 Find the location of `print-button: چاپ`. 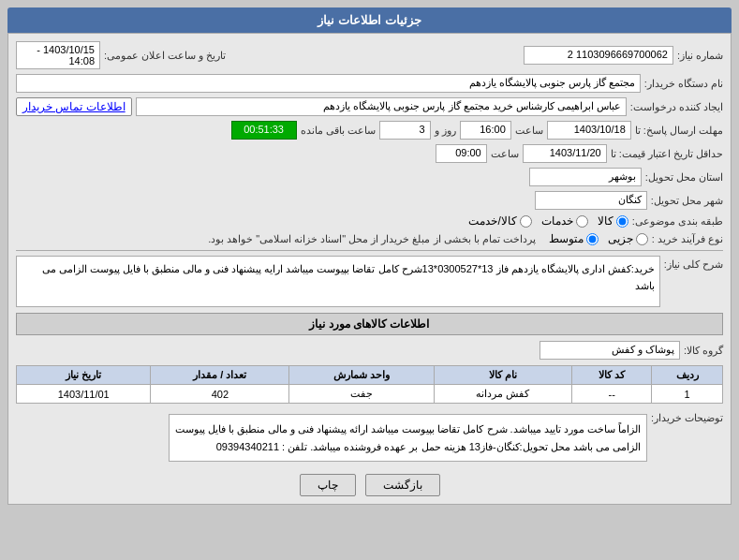

print-button: چاپ is located at coordinates (328, 485).